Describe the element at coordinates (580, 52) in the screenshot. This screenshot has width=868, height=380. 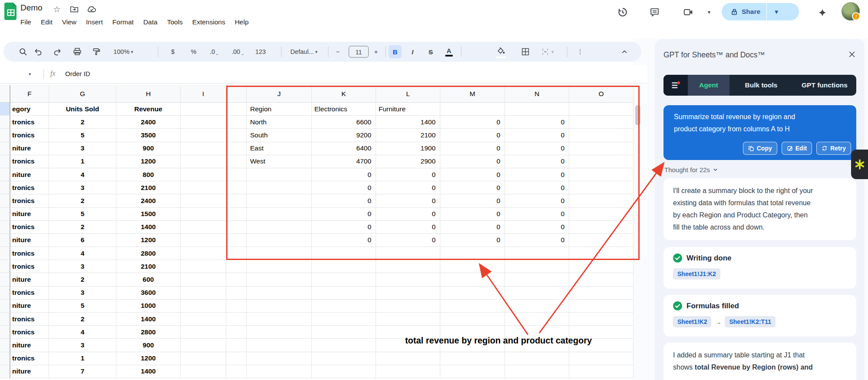
I see `more-options-icon: ⋮` at that location.